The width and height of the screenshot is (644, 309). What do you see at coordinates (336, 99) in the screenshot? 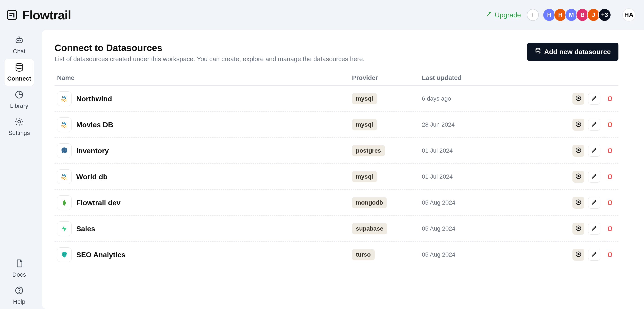
I see `table-row: MySQLNorthwindmysql6 days ago` at bounding box center [336, 99].